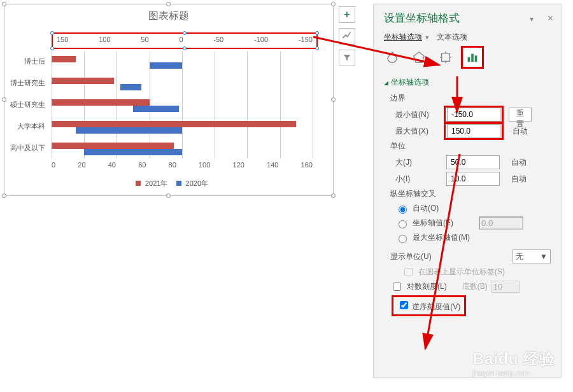  Describe the element at coordinates (347, 36) in the screenshot. I see `chart-styles-button` at that location.